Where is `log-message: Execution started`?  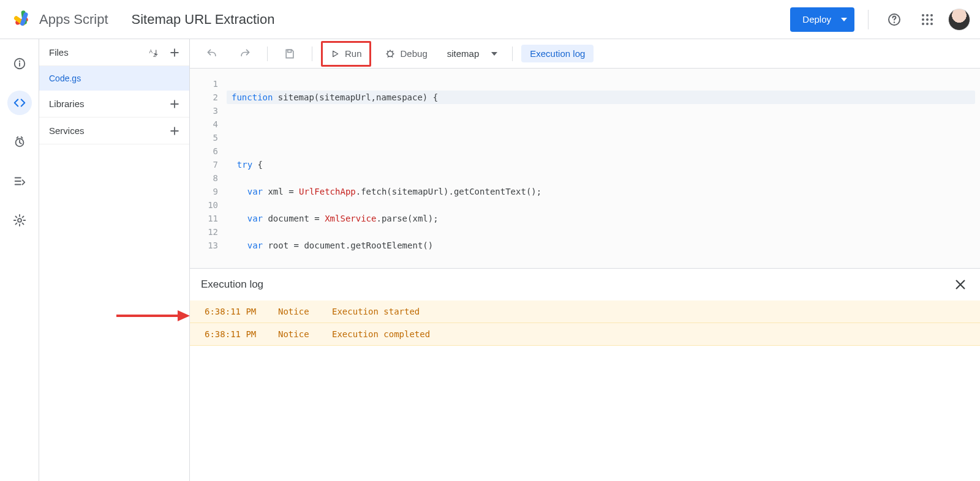
log-message: Execution started is located at coordinates (376, 311).